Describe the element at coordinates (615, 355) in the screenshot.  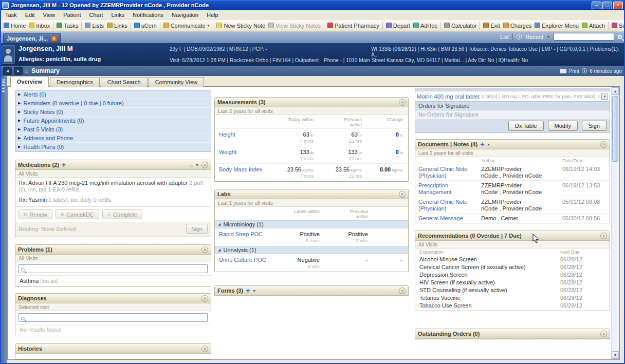
I see `scroll-down-arrow: ▼` at that location.